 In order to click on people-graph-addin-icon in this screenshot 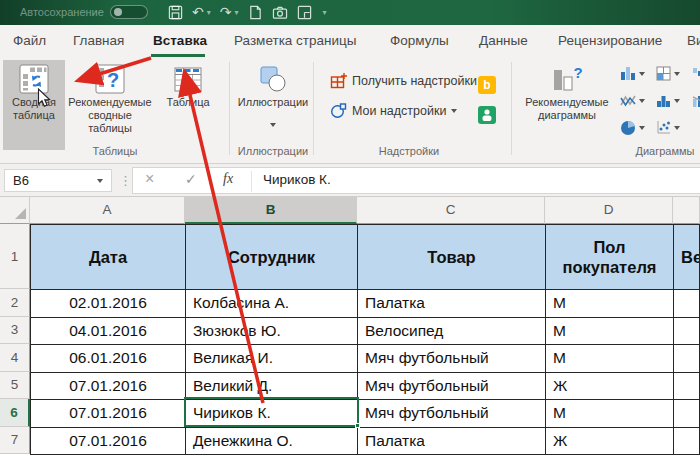, I will do `click(487, 115)`.